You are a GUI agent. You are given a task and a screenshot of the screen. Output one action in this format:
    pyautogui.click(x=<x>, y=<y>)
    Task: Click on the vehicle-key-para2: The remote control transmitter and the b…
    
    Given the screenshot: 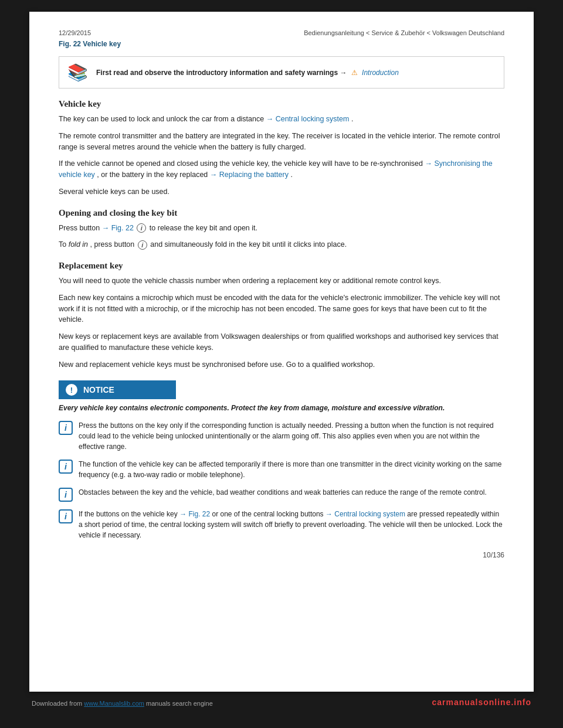 What is the action you would take?
    pyautogui.click(x=282, y=142)
    